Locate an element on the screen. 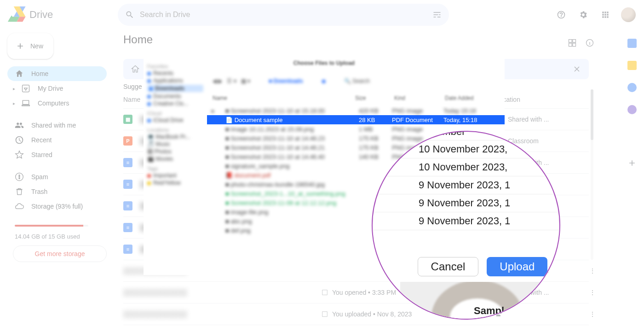 Image resolution: width=644 pixels, height=327 pixels. picker-selected-row: 📄 Document sample28 KBPDF DocumentToday,… is located at coordinates (356, 120).